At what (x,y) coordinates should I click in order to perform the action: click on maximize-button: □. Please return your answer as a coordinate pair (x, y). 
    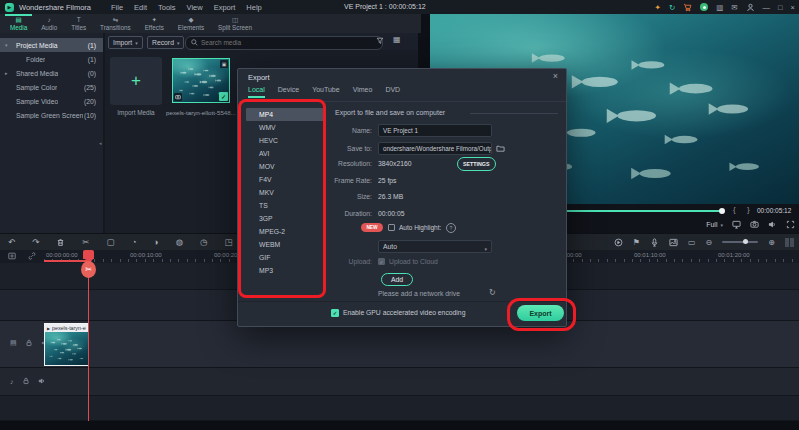
    Looking at the image, I should click on (780, 8).